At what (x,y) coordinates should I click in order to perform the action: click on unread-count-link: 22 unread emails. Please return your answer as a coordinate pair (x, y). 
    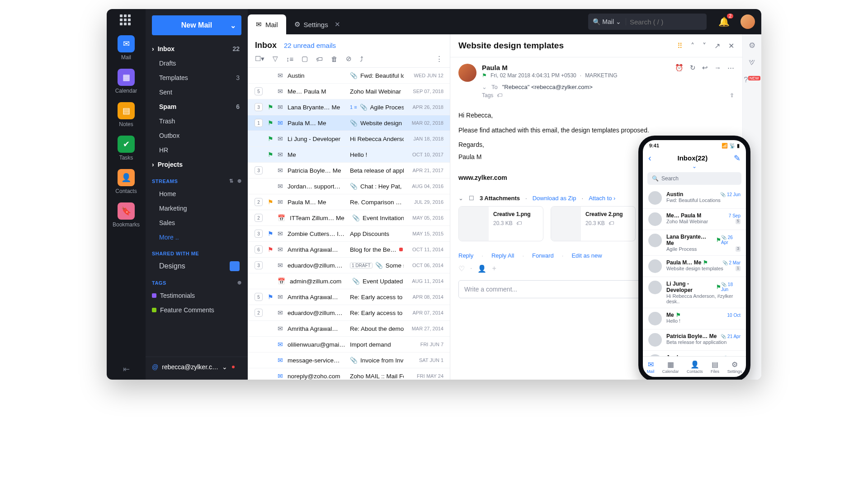
    Looking at the image, I should click on (310, 45).